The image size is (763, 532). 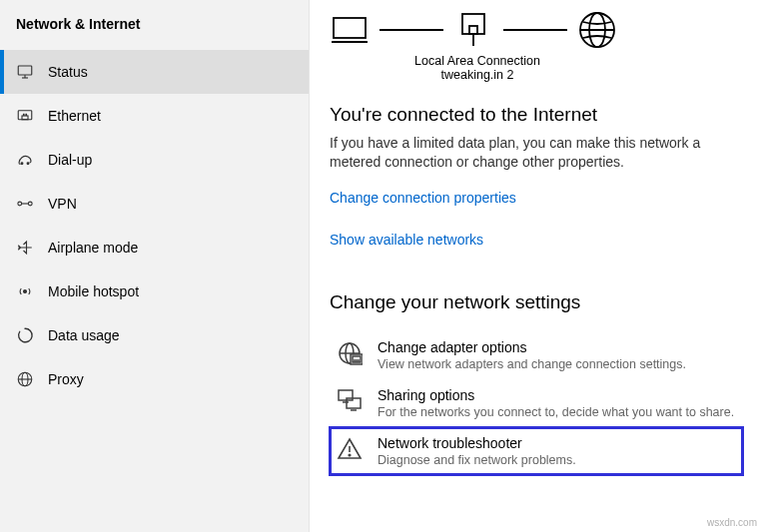 What do you see at coordinates (555, 395) in the screenshot?
I see `setting-title: Sharing options` at bounding box center [555, 395].